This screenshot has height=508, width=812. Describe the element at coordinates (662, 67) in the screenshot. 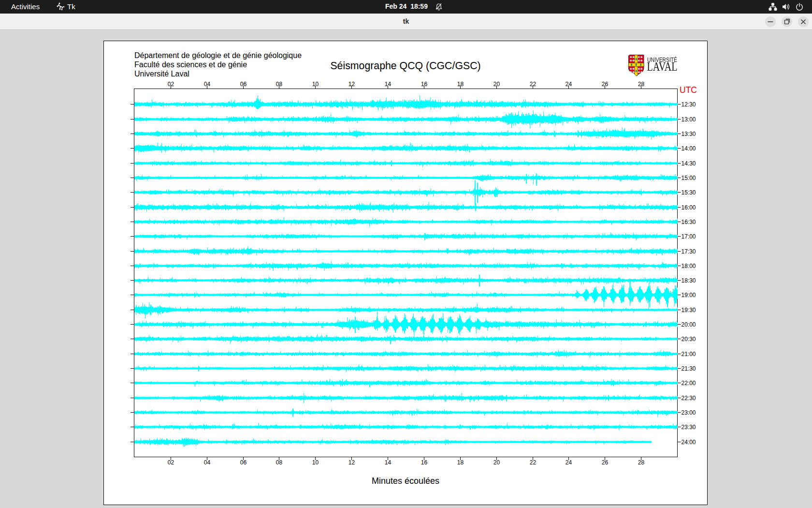

I see `svg-text: LAVAL` at that location.